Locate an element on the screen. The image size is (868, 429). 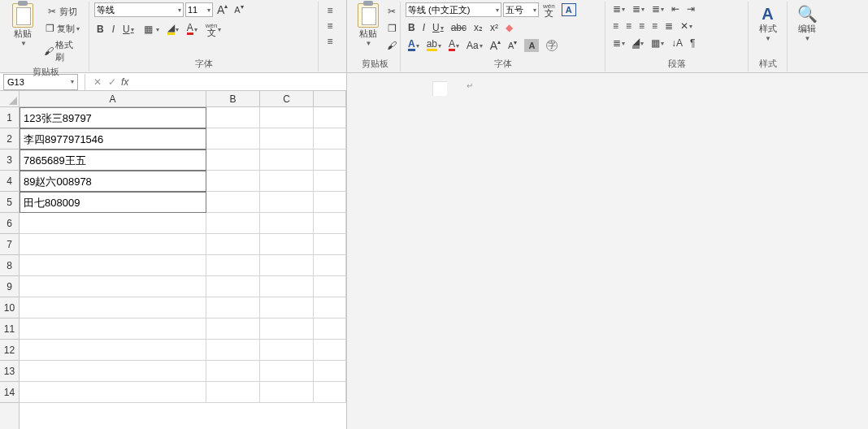
multilevel-list-button: ≣▾ is located at coordinates (658, 9).